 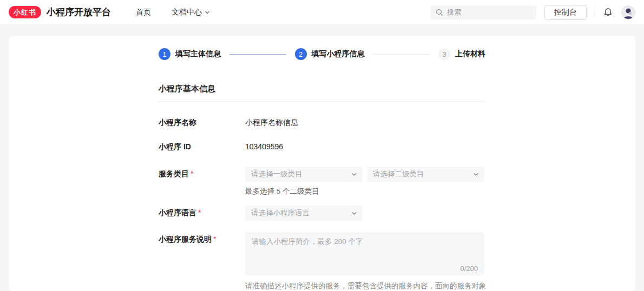 I want to click on xiaohongshu-logo: 小红书, so click(x=25, y=12).